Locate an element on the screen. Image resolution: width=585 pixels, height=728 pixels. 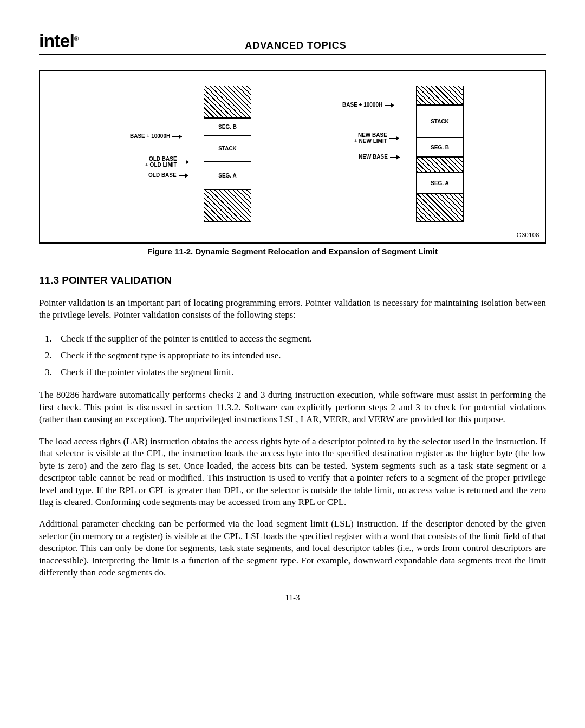
right-label-new-base: NEW BASE is located at coordinates (373, 157).